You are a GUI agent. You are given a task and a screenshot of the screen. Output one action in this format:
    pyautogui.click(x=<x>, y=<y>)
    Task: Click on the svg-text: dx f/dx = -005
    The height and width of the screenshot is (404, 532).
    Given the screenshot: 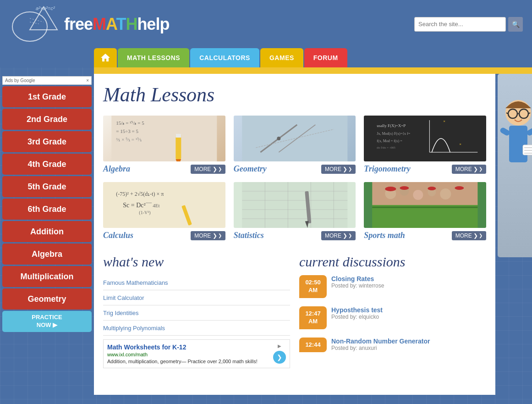 What is the action you would take?
    pyautogui.click(x=387, y=148)
    